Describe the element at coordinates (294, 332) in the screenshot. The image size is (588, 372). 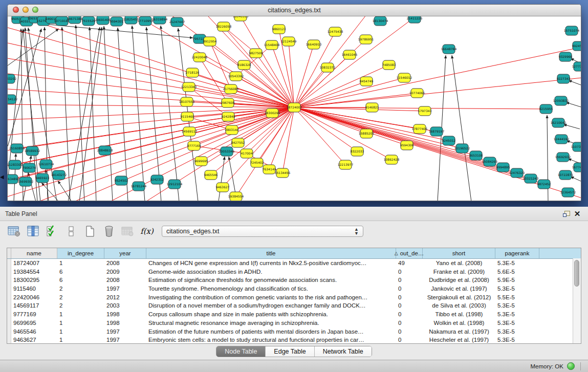
I see `table-row: 946554611997Estimation of the future num…` at that location.